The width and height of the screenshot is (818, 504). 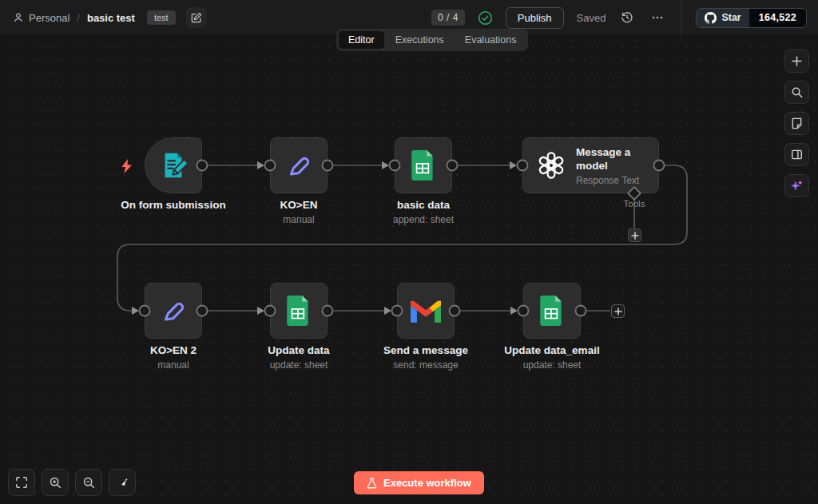 I want to click on workflow-valid-check-icon, so click(x=486, y=18).